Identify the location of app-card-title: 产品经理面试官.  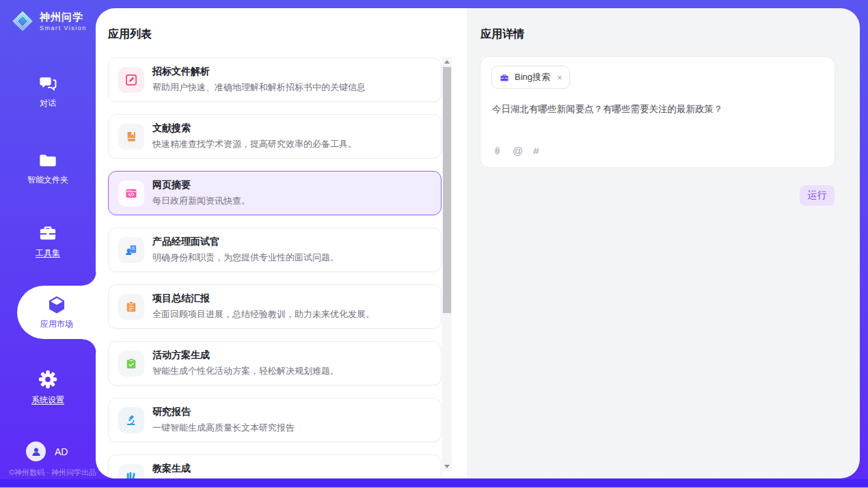
(246, 242).